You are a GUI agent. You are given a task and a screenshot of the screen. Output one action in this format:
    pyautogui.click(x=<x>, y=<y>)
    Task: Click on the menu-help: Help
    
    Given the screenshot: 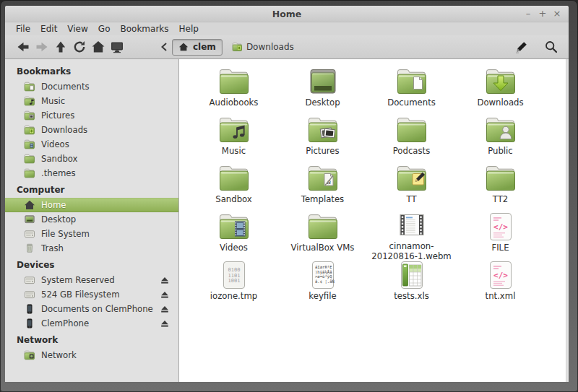 What is the action you would take?
    pyautogui.click(x=189, y=29)
    